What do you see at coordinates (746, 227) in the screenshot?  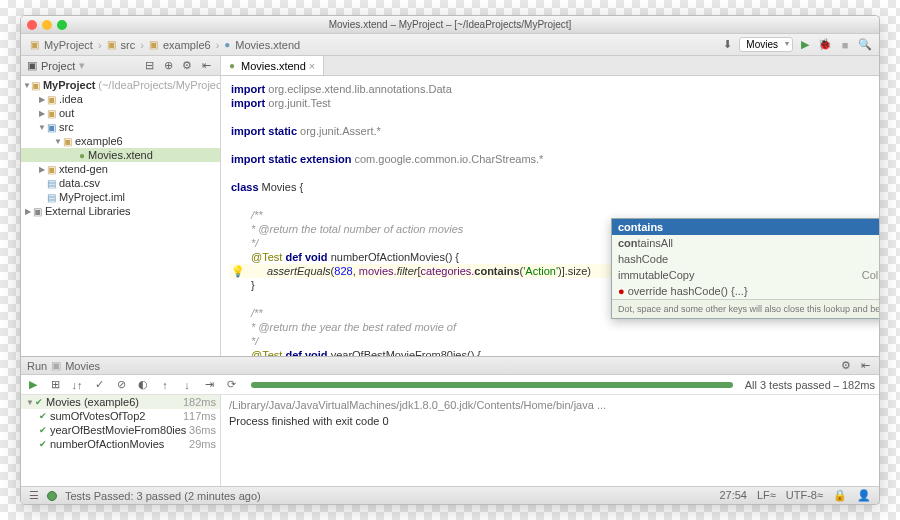 I see `completion-item: containsSet.java` at bounding box center [746, 227].